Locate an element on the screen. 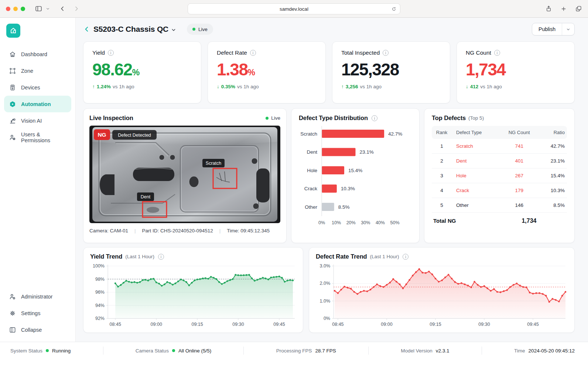 The image size is (588, 365). publish-button: Publish is located at coordinates (553, 29).